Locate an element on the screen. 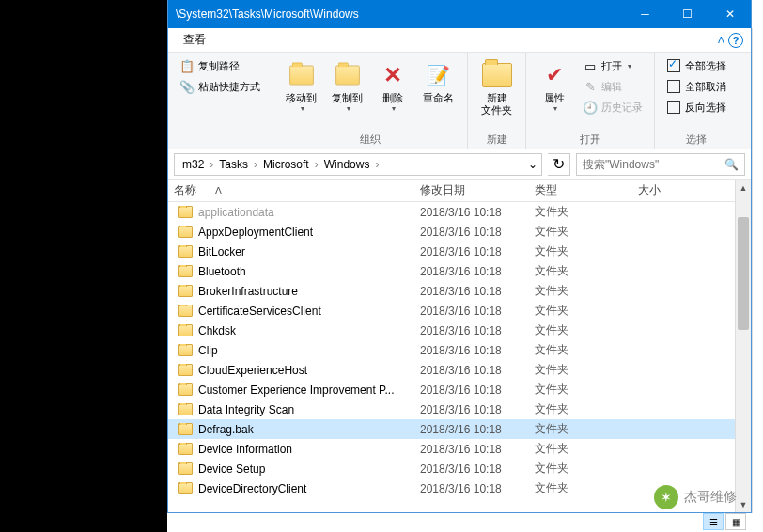  file-name: BitLocker is located at coordinates (222, 252).